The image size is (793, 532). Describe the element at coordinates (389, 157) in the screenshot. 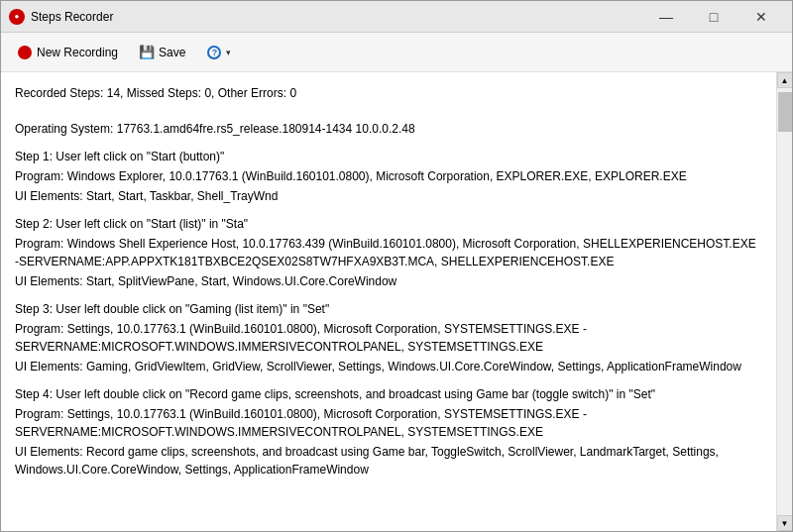

I see `step-1-title: Step 1: User left click on "Start (butto…` at that location.